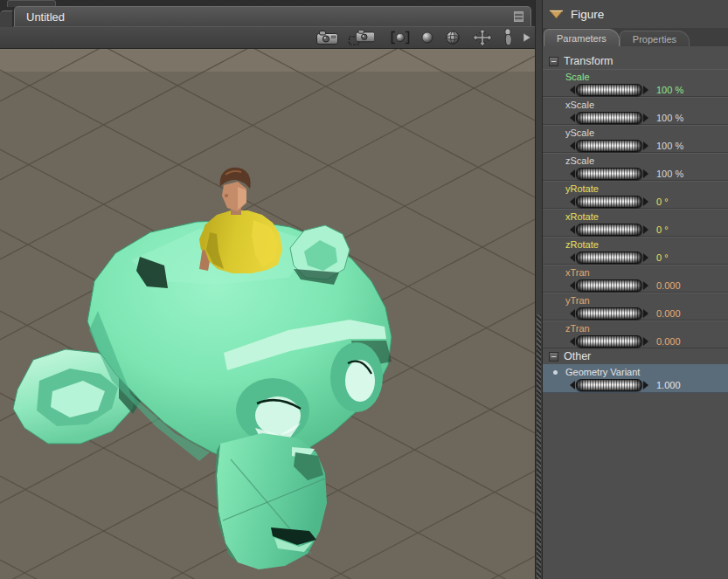 The width and height of the screenshot is (728, 579). I want to click on param-label: xTran, so click(578, 272).